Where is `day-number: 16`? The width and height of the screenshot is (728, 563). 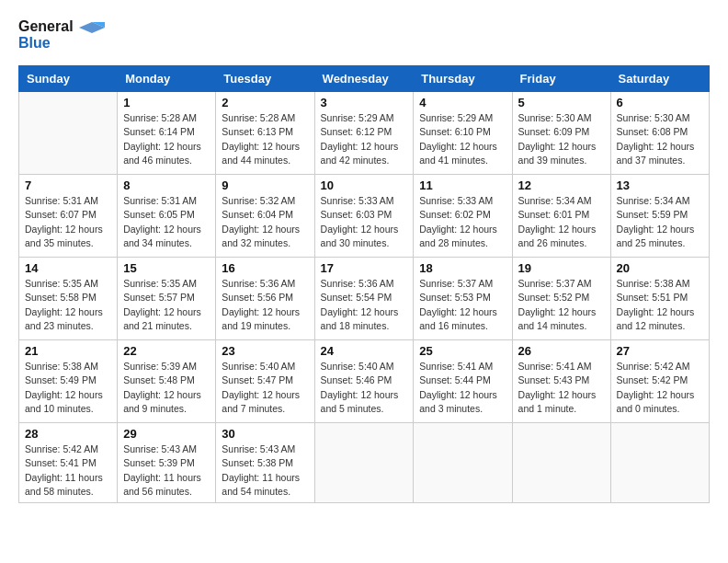 day-number: 16 is located at coordinates (265, 269).